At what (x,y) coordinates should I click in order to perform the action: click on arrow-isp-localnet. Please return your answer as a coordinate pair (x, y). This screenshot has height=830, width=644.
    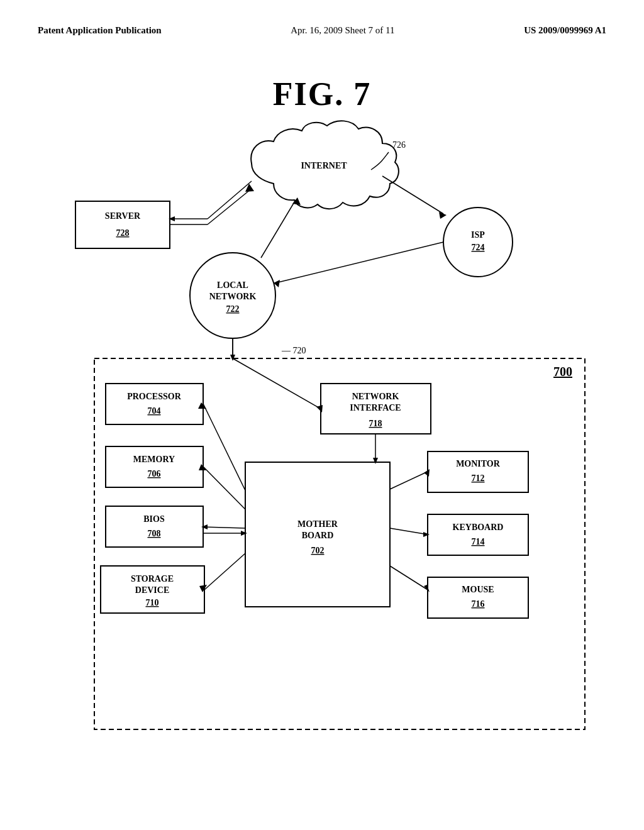
    Looking at the image, I should click on (360, 263).